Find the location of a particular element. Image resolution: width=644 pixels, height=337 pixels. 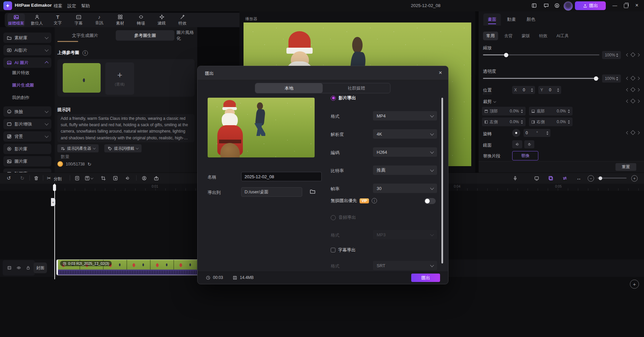

audio-export-option: 音頻導出 is located at coordinates (343, 218).